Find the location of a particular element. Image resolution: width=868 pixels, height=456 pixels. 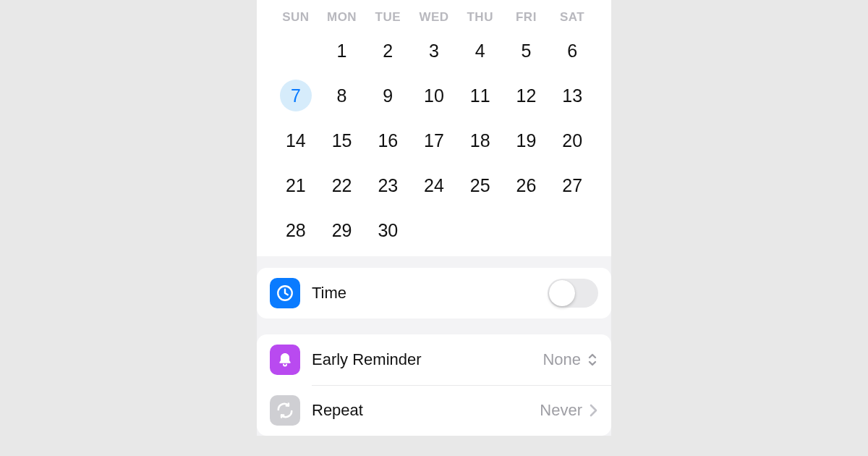

clock-icon is located at coordinates (285, 293).